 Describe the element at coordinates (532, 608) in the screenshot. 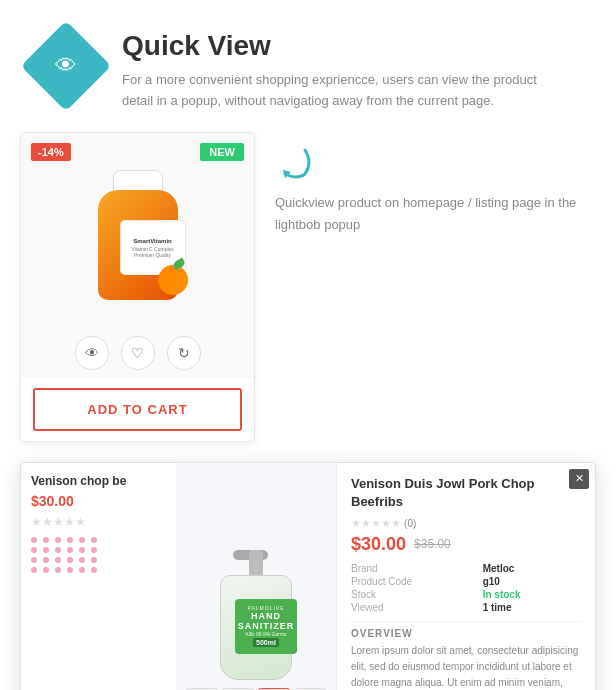

I see `viewed-value: 1 time` at that location.